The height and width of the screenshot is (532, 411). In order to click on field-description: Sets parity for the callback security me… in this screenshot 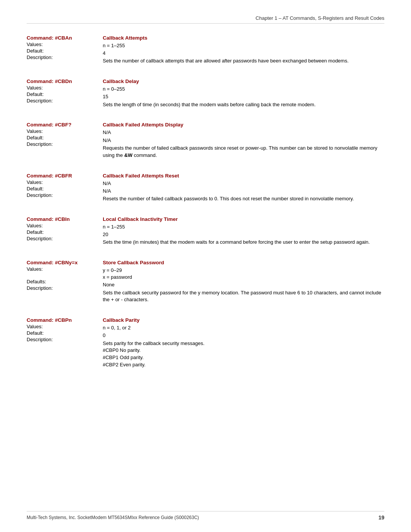, I will do `click(244, 354)`.